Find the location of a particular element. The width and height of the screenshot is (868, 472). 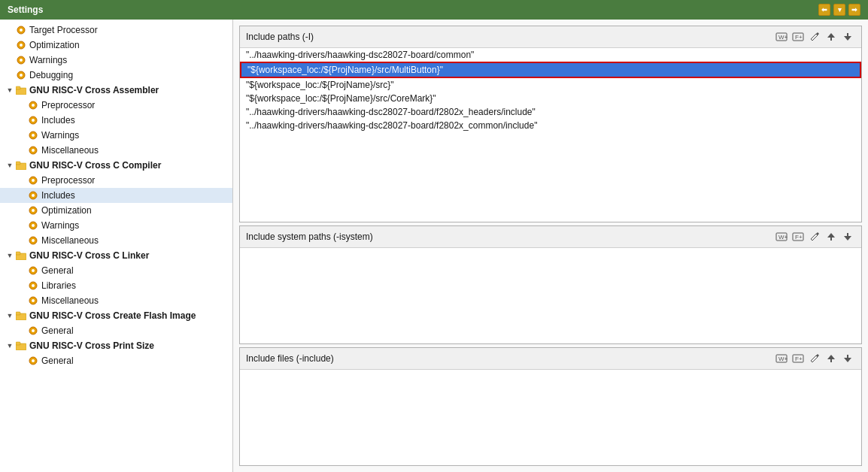

include-paths-tools: W+ F+ is located at coordinates (815, 37).